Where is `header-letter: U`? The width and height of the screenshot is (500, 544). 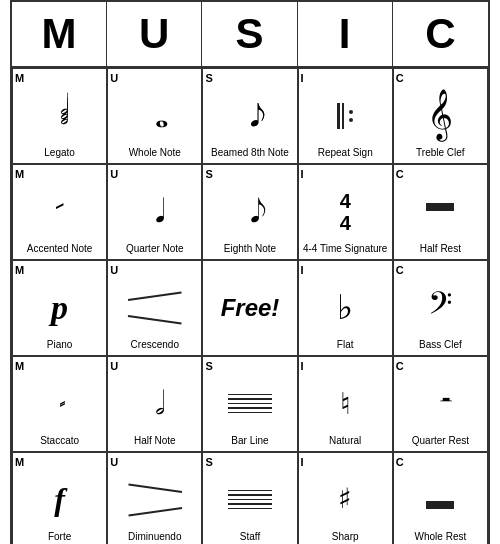 header-letter: U is located at coordinates (154, 34).